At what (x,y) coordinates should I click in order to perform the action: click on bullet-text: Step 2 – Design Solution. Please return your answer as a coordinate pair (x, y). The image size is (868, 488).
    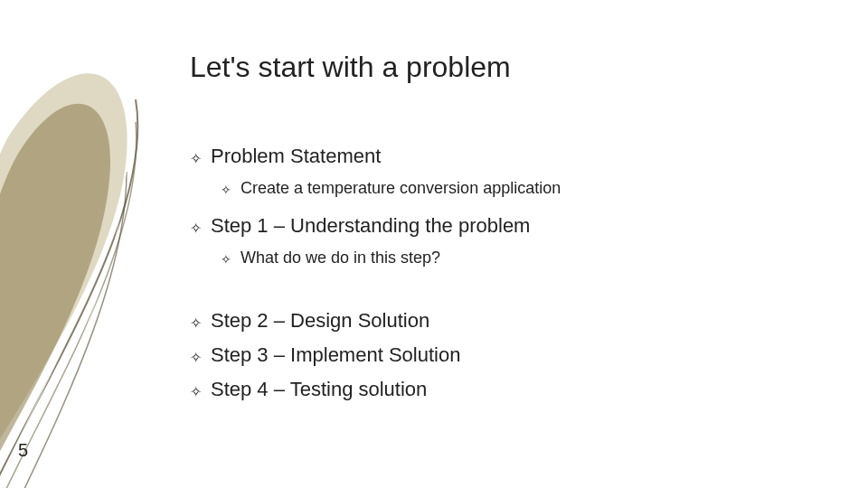
    Looking at the image, I should click on (320, 321).